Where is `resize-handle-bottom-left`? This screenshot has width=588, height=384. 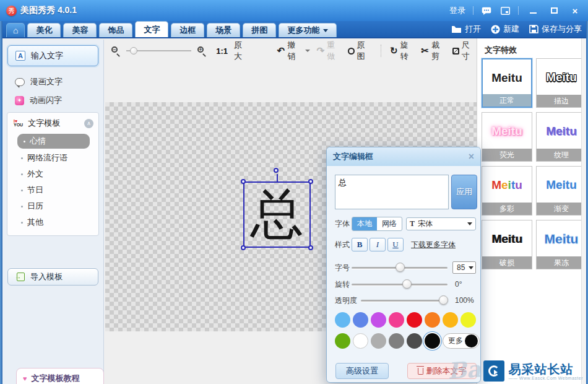
resize-handle-bottom-left is located at coordinates (243, 248).